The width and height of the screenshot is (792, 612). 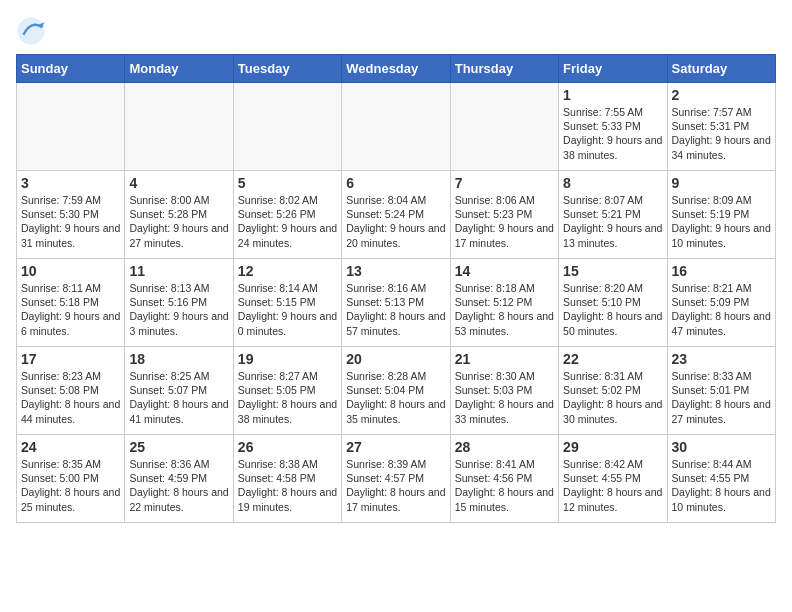 What do you see at coordinates (396, 310) in the screenshot?
I see `cell-content: Sunrise: 8:16 AM Sunset: 5:13 PM Dayligh…` at bounding box center [396, 310].